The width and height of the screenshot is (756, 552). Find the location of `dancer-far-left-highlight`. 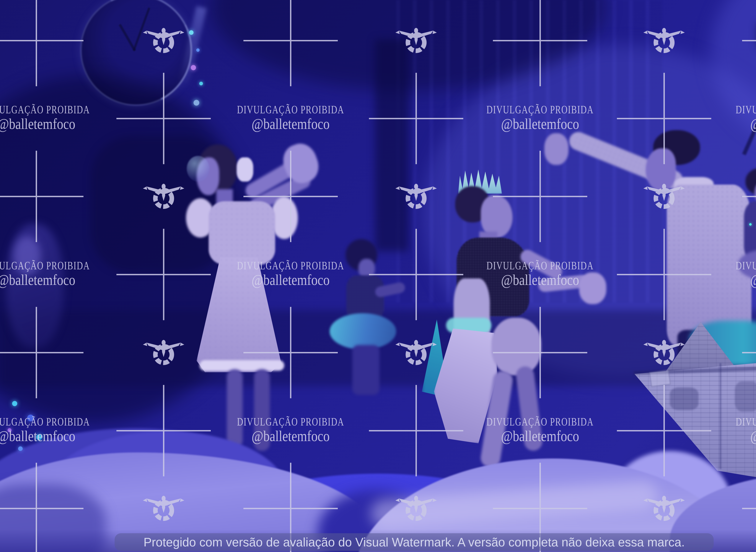

dancer-far-left-highlight is located at coordinates (27, 256).